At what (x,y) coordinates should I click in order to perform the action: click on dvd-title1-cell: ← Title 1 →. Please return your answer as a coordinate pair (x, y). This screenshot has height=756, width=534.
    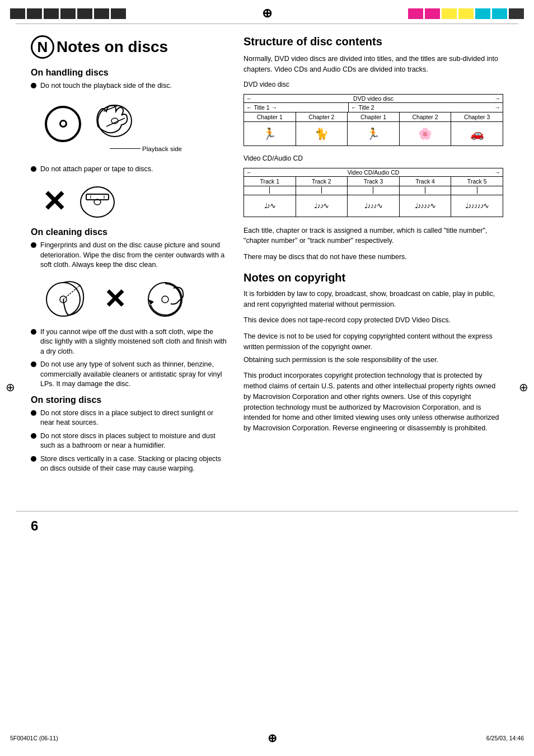
    Looking at the image, I should click on (297, 107).